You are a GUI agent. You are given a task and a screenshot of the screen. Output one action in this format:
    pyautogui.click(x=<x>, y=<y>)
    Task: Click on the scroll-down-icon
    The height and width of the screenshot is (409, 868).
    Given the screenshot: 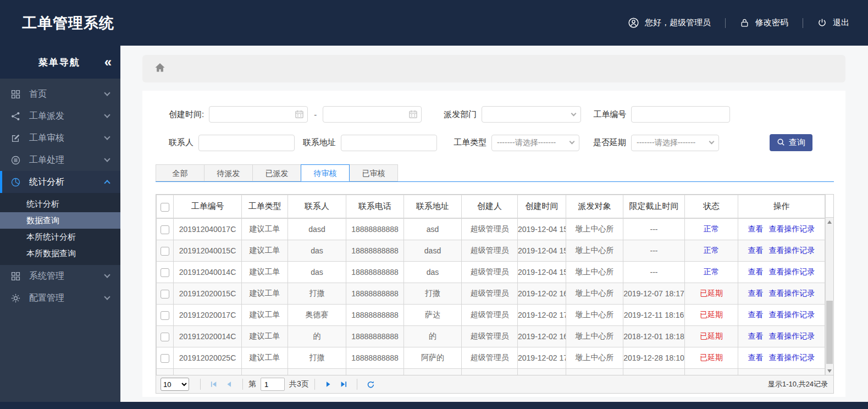 What is the action you would take?
    pyautogui.click(x=830, y=371)
    